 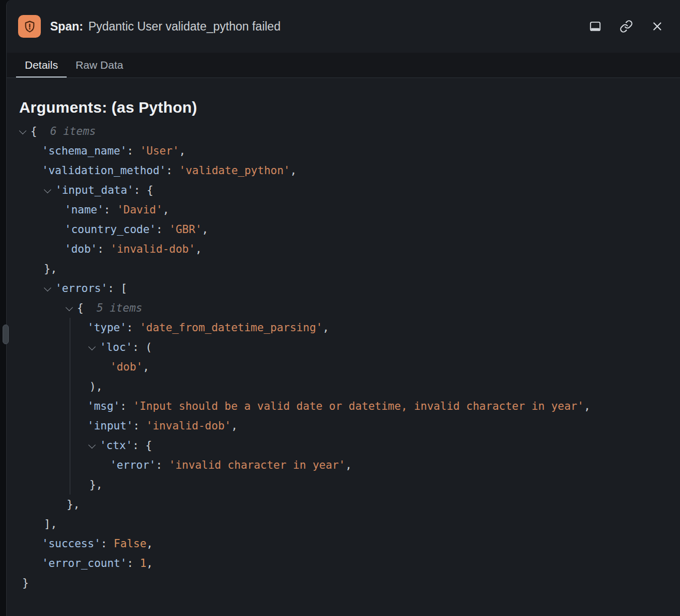 What do you see at coordinates (41, 65) in the screenshot?
I see `tab-details: Details` at bounding box center [41, 65].